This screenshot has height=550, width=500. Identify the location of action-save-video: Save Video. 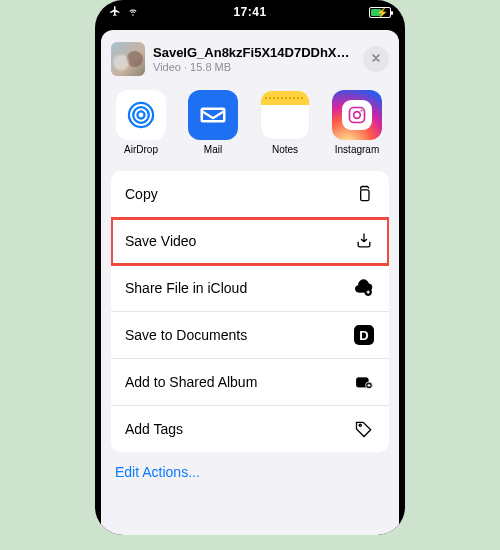
(250, 242).